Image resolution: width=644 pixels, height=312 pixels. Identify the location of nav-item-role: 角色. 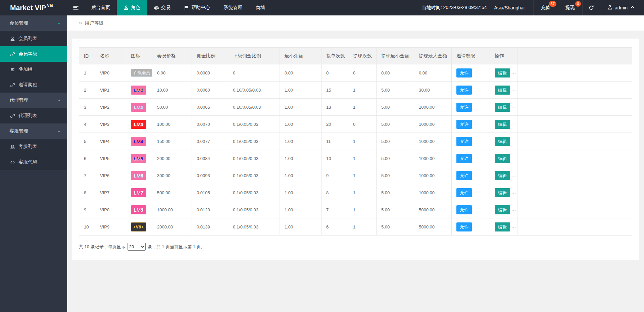
(132, 8).